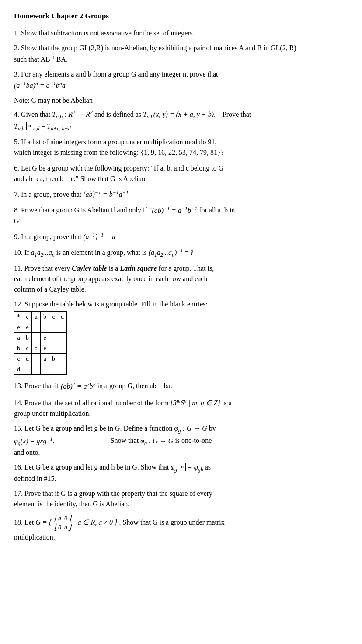 The image size is (362, 644). What do you see at coordinates (181, 54) in the screenshot?
I see `problem-2: 2. Show that the group GL(2,R) is non-Ab…` at bounding box center [181, 54].